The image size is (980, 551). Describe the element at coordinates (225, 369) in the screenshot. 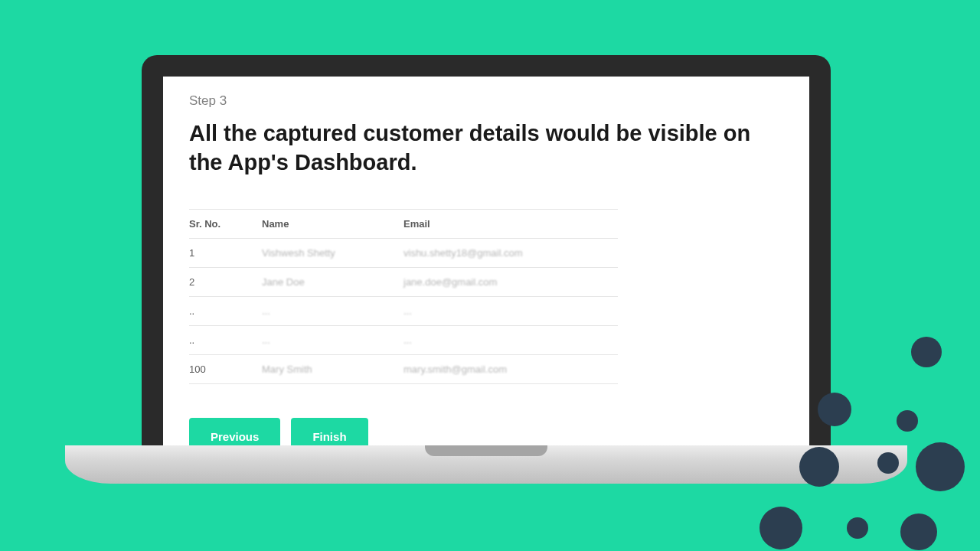

I see `cell-sr: 100` at that location.